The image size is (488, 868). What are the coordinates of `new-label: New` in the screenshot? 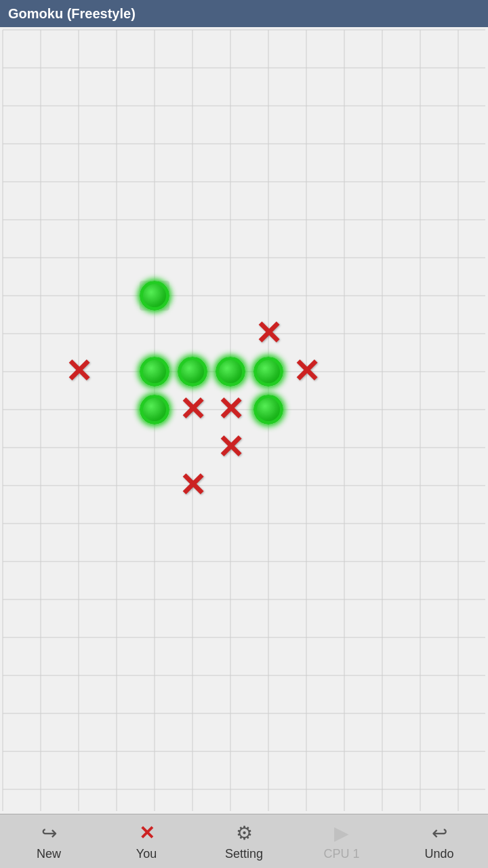 It's located at (49, 854).